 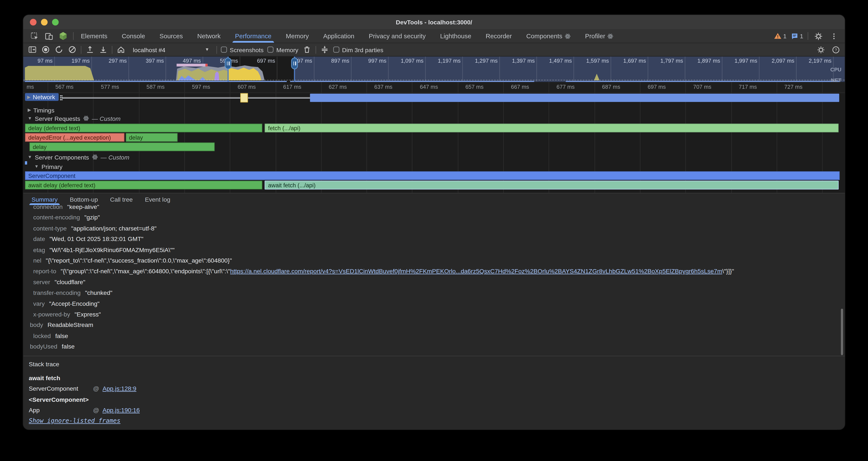 I want to click on property-row: connection"keep-alive", so click(x=434, y=209).